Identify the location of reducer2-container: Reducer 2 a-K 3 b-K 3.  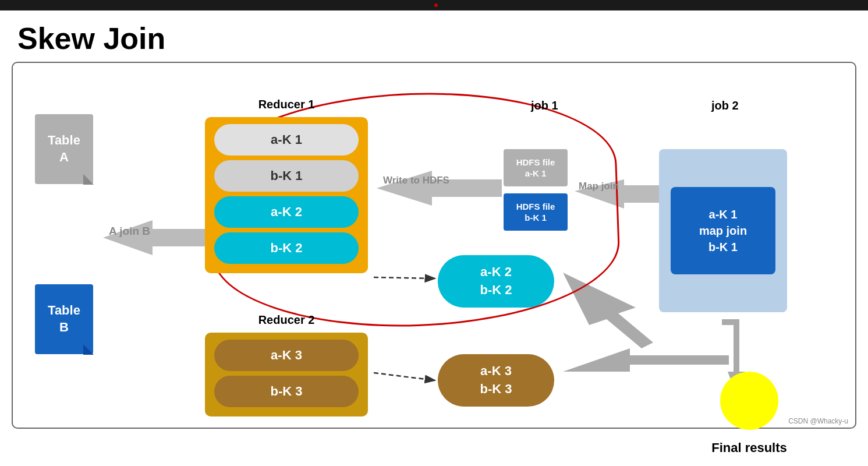
(286, 365).